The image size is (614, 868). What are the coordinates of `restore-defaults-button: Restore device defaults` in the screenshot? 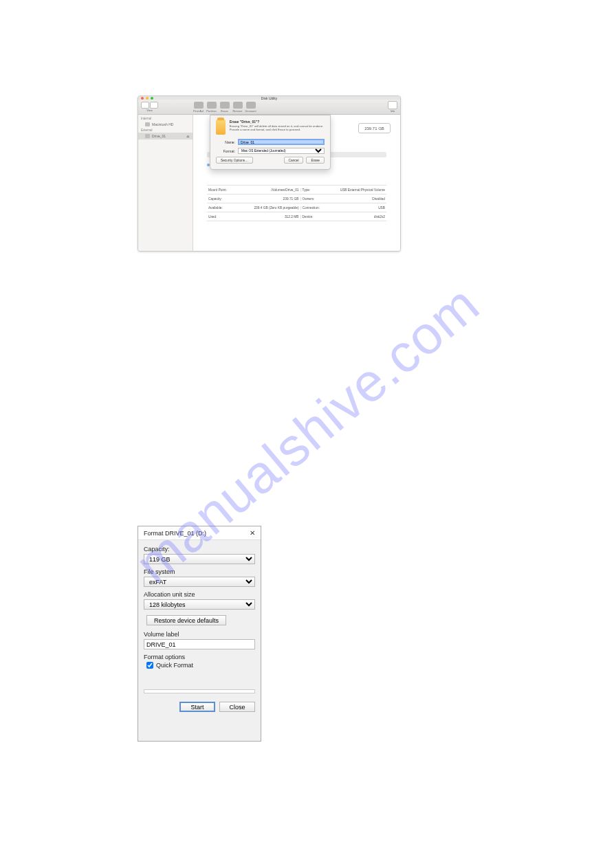 It's located at (186, 620).